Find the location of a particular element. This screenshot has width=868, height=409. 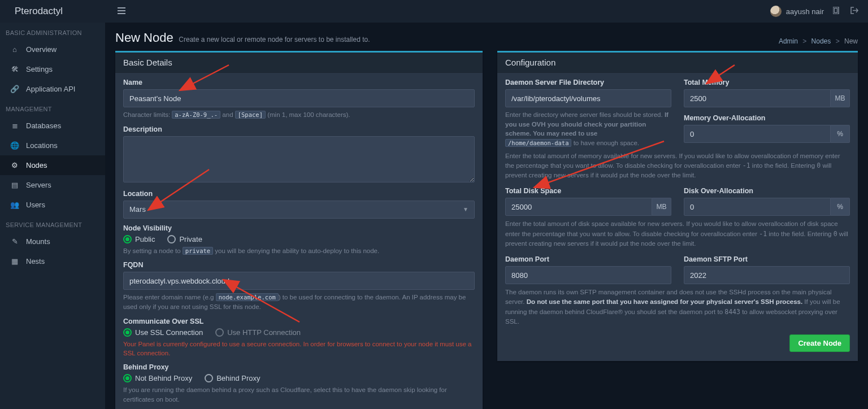

radio-private: Private is located at coordinates (184, 240).